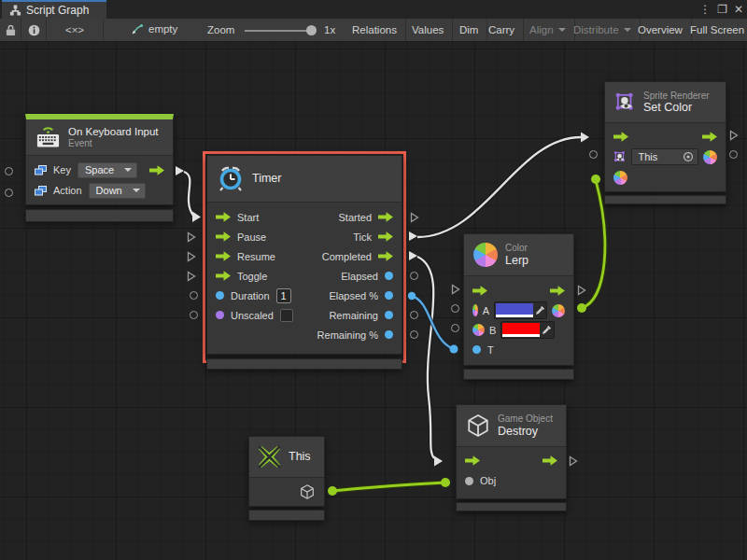  Describe the element at coordinates (269, 457) in the screenshot. I see `this-icon` at that location.